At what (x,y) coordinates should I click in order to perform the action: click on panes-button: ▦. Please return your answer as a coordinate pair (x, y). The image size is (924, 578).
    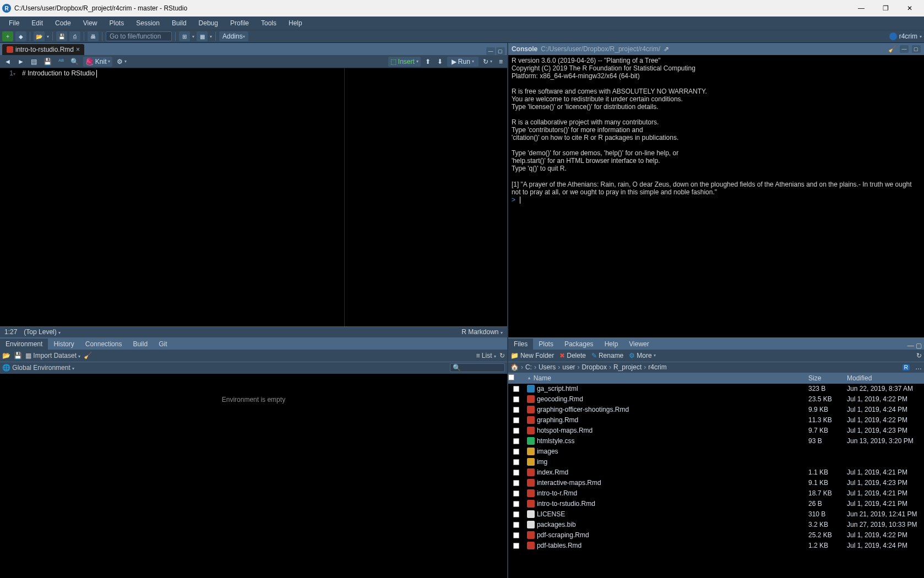
    Looking at the image, I should click on (202, 36).